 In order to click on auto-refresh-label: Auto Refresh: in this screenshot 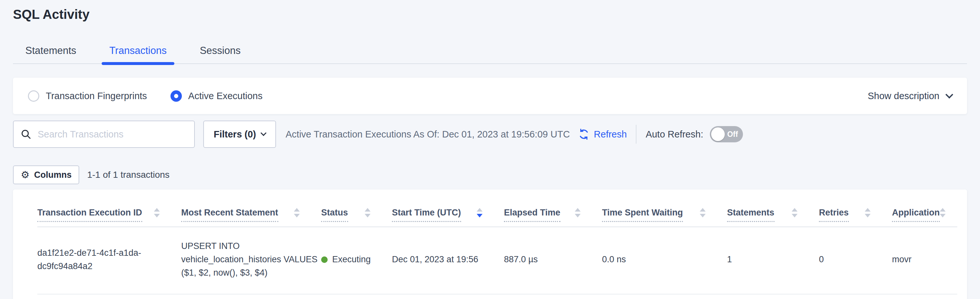, I will do `click(674, 134)`.